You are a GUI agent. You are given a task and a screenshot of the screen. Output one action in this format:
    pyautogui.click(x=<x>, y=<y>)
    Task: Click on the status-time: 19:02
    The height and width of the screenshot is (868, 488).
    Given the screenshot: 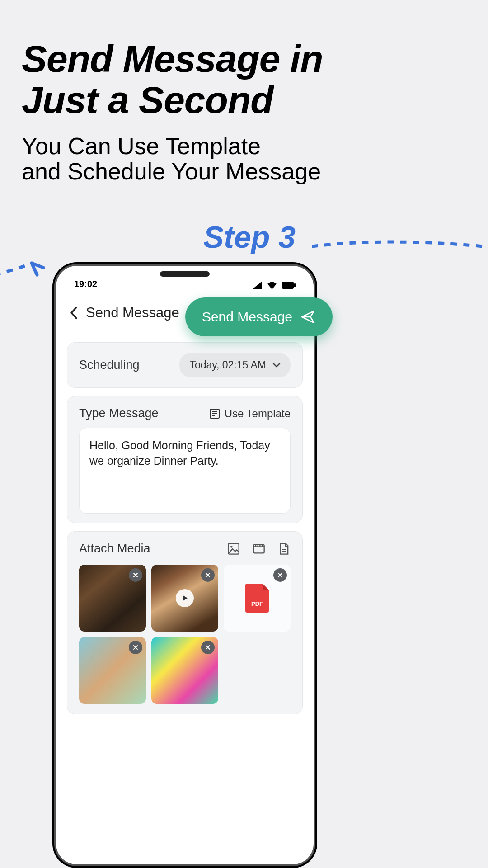 What is the action you would take?
    pyautogui.click(x=86, y=284)
    